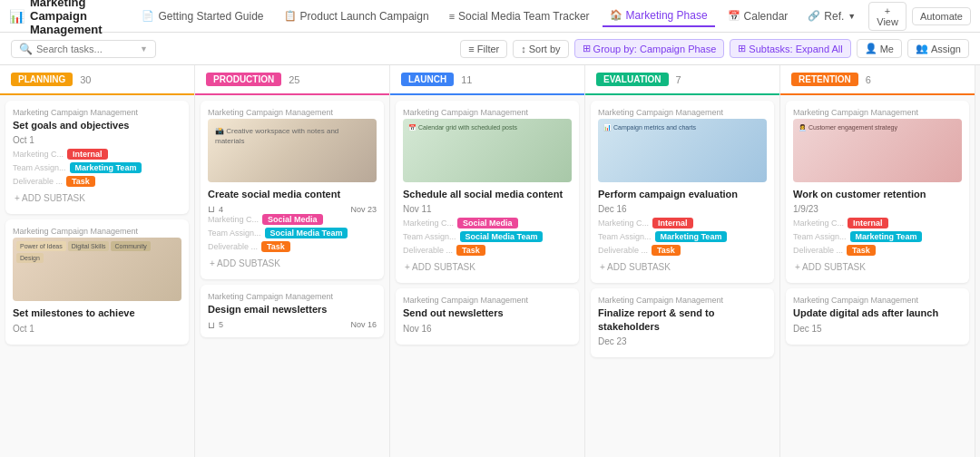 This screenshot has width=980, height=457. Describe the element at coordinates (97, 158) in the screenshot. I see `table-row: Marketing Campaign ManagementSet goals a…` at that location.